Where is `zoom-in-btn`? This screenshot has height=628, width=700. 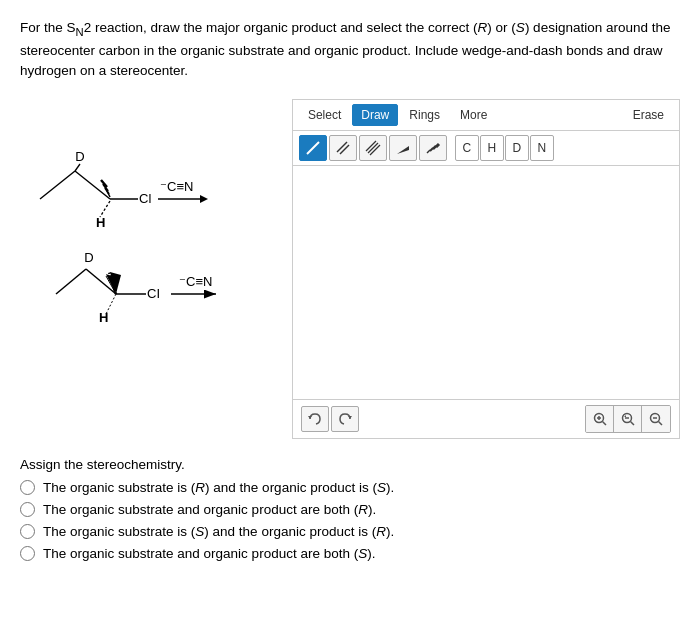
zoom-in-btn is located at coordinates (600, 419).